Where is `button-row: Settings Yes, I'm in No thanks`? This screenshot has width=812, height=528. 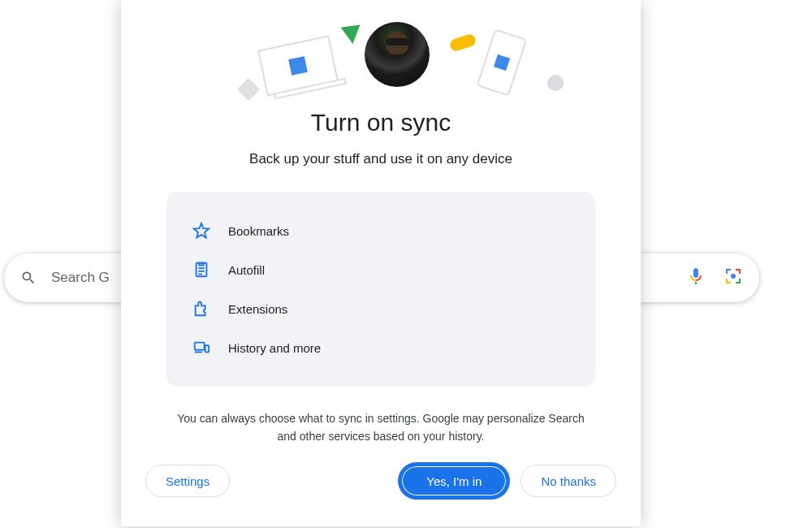 button-row: Settings Yes, I'm in No thanks is located at coordinates (381, 481).